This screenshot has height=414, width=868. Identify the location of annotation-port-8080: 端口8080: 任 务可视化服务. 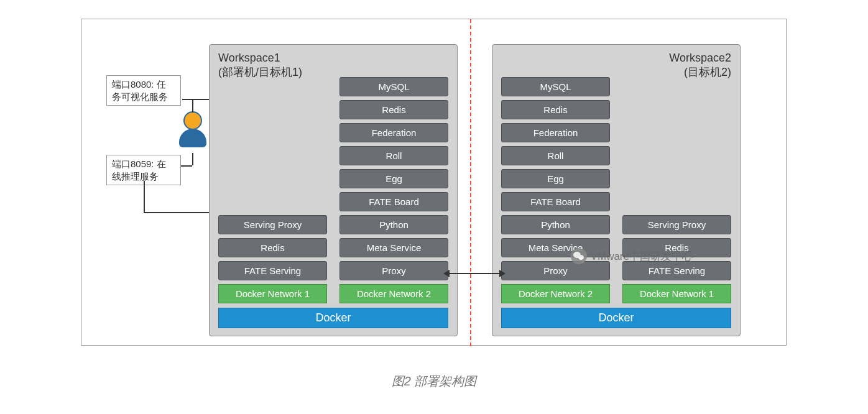
(144, 91).